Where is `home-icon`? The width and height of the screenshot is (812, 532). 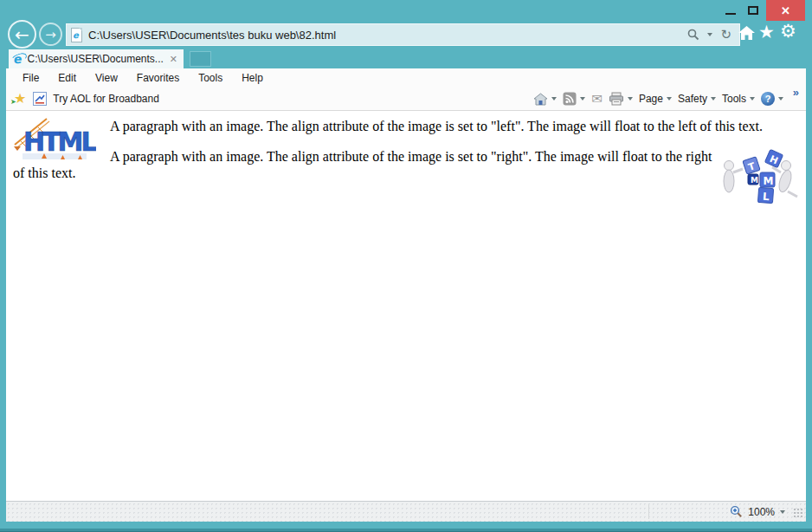
home-icon is located at coordinates (746, 33).